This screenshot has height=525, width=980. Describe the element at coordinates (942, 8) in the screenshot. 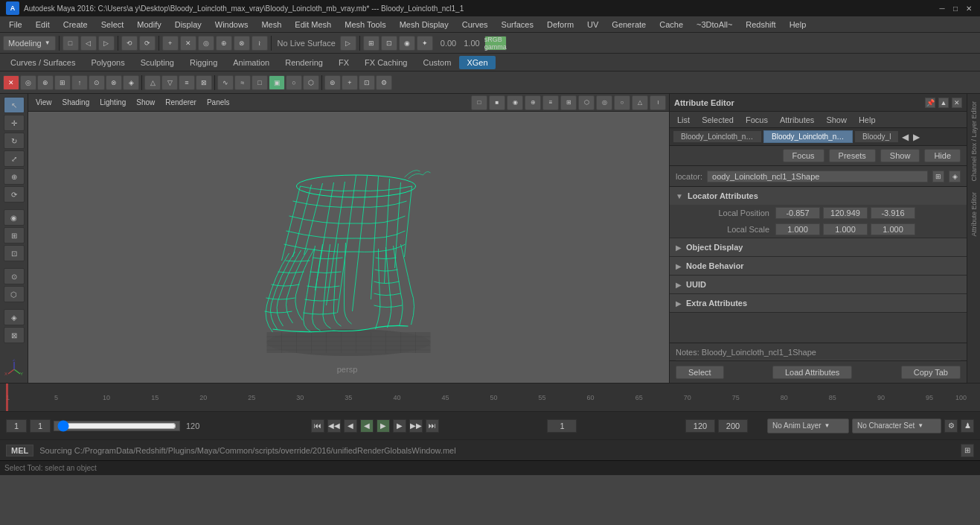

I see `minimize-button: ─` at that location.